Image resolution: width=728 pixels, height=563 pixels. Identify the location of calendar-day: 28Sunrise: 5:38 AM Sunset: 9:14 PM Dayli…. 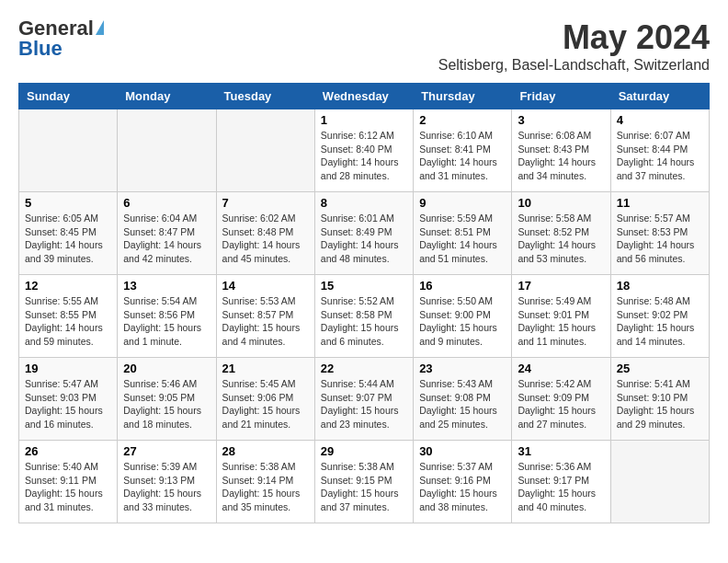
(265, 482).